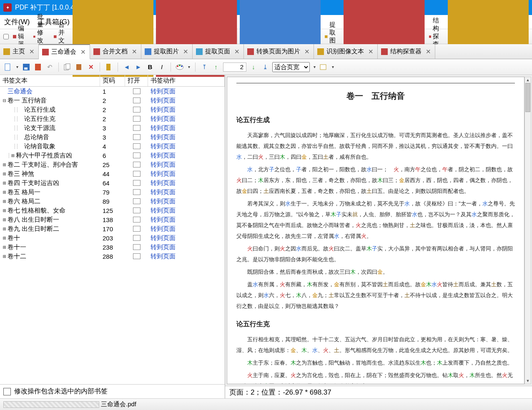  What do you see at coordinates (528, 80) in the screenshot?
I see `scroll-up-icon: ▲` at bounding box center [528, 80].